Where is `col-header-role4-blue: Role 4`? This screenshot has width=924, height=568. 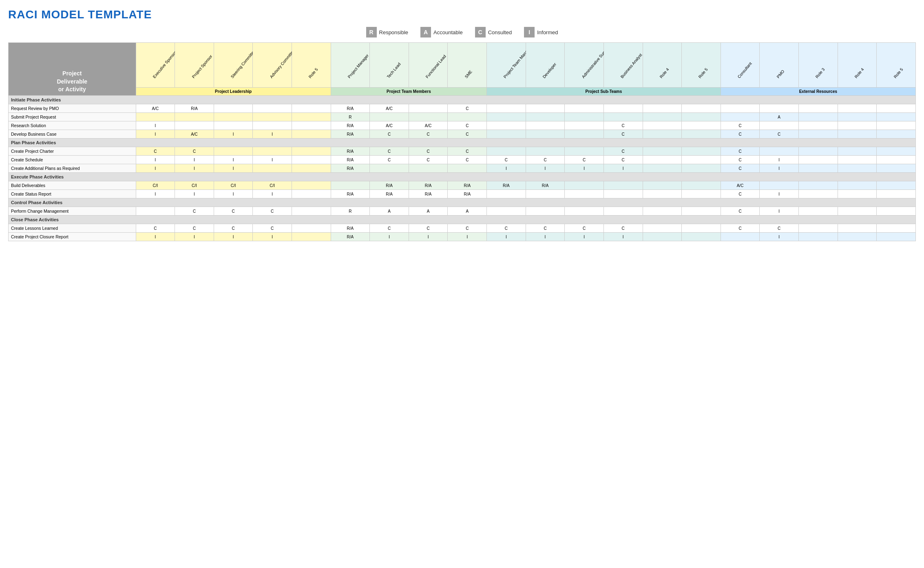 col-header-role4-blue: Role 4 is located at coordinates (857, 65).